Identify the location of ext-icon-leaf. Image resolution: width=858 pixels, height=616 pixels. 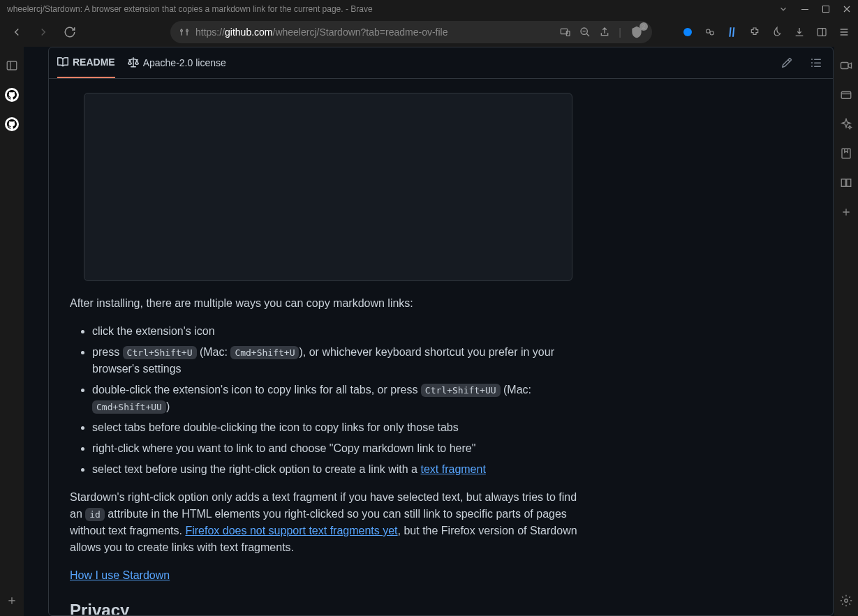
(777, 32).